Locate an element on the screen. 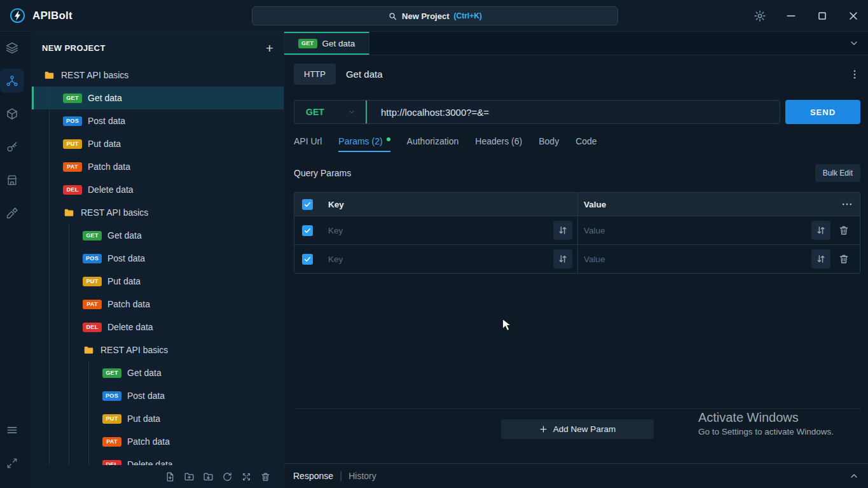  method-badge: PAT is located at coordinates (92, 304).